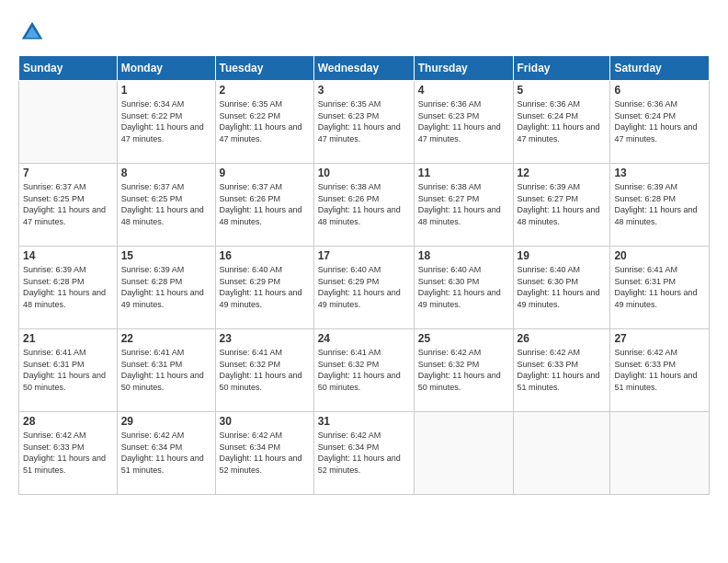 Image resolution: width=728 pixels, height=563 pixels. I want to click on day-number: 28, so click(68, 421).